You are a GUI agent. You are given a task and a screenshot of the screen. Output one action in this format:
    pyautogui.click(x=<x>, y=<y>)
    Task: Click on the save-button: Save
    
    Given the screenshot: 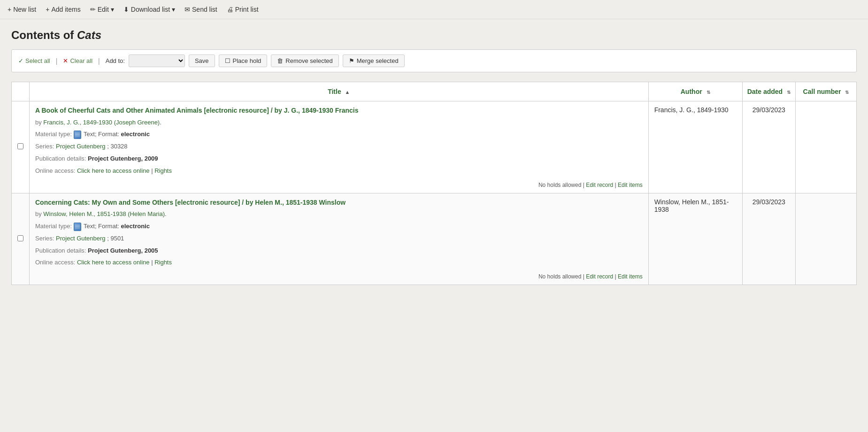 What is the action you would take?
    pyautogui.click(x=202, y=61)
    